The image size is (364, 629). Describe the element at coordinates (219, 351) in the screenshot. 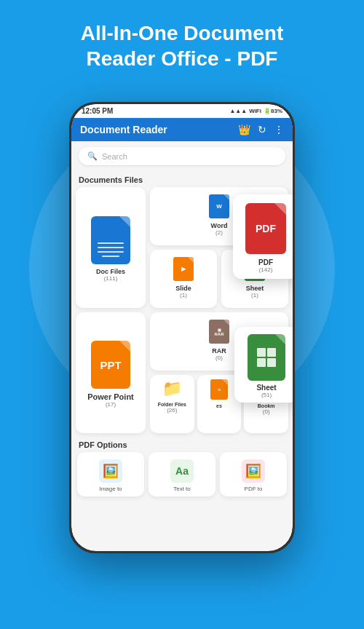

I see `rar-label: RAR` at that location.